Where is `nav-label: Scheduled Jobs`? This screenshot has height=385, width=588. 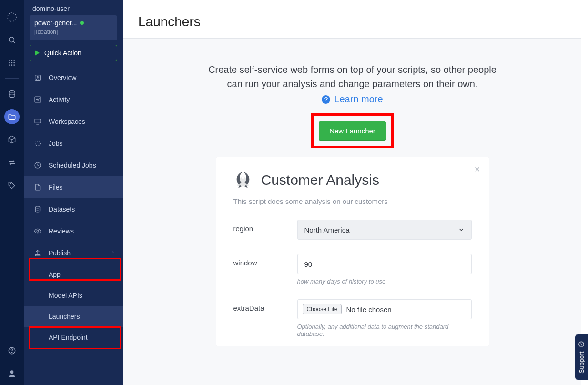 nav-label: Scheduled Jobs is located at coordinates (72, 165).